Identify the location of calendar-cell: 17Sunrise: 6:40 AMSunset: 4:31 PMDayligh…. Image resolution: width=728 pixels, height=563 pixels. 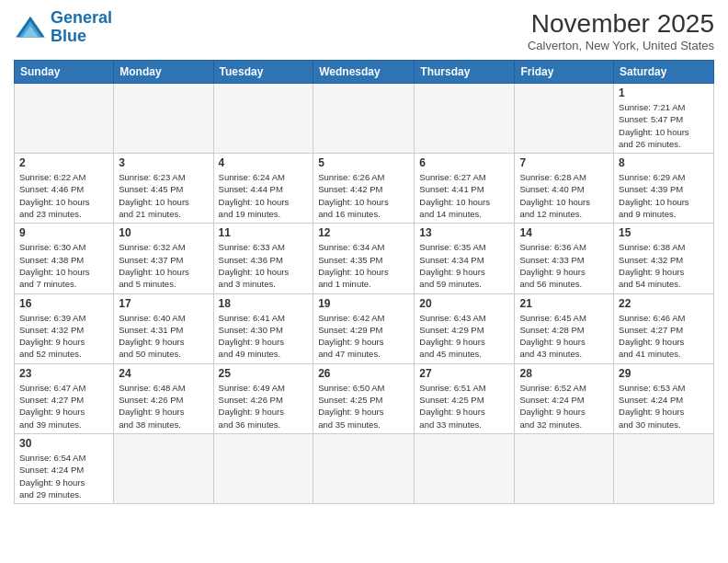
(164, 328).